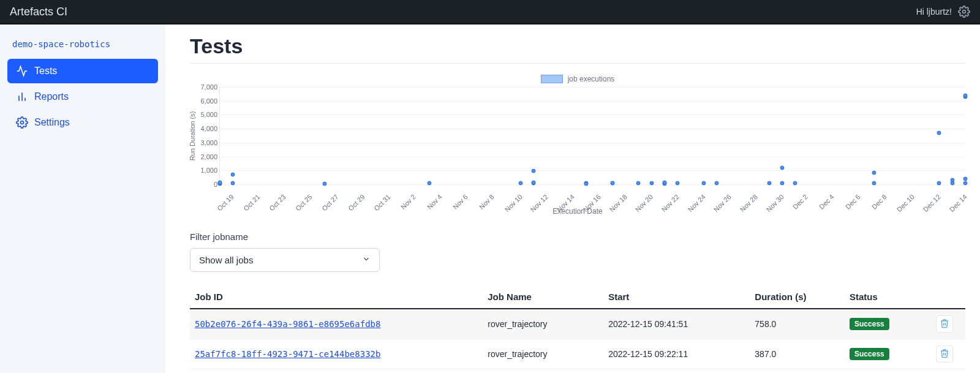 This screenshot has height=373, width=980. Describe the element at coordinates (336, 297) in the screenshot. I see `column-header: Job ID` at that location.